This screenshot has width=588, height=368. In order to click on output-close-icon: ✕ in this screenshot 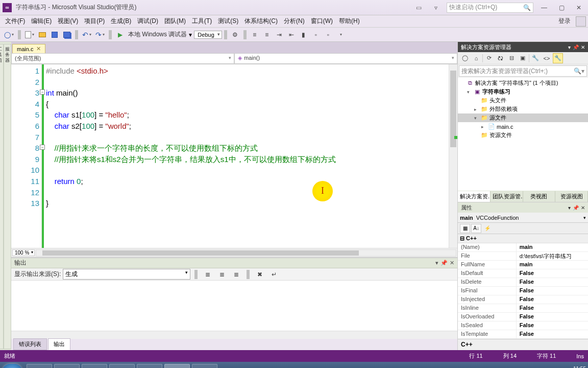, I will do `click(452, 263)`.